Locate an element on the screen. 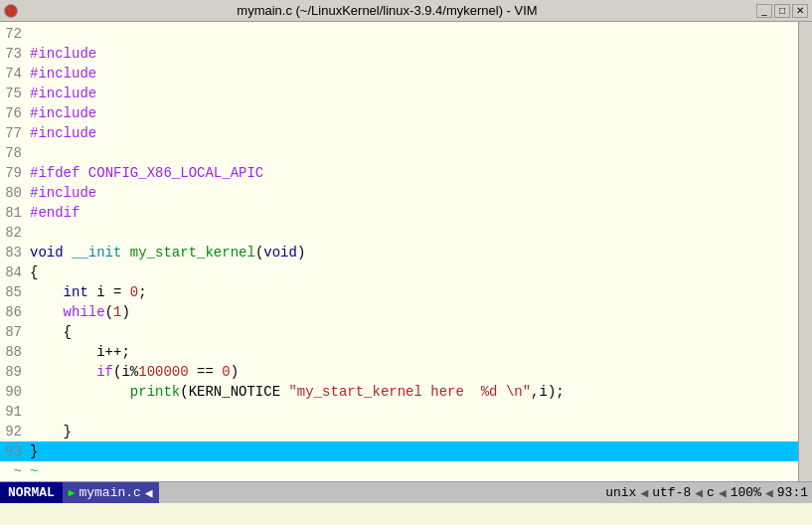 Image resolution: width=812 pixels, height=525 pixels. sep2: ◀ is located at coordinates (699, 493).